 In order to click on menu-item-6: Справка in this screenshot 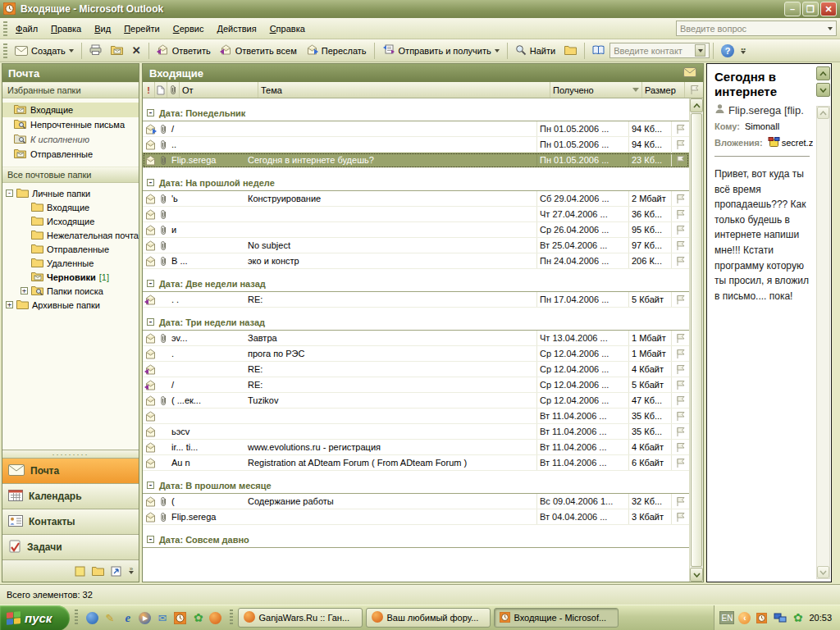, I will do `click(287, 29)`.